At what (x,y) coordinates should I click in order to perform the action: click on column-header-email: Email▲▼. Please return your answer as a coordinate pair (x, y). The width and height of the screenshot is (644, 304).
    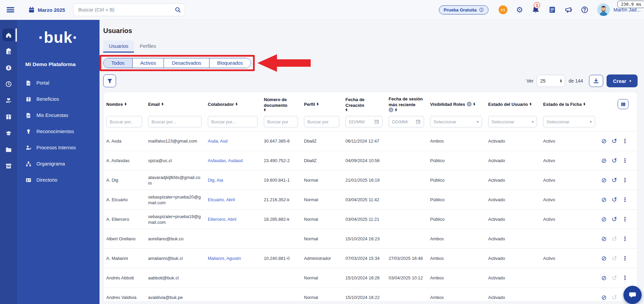
    Looking at the image, I should click on (175, 104).